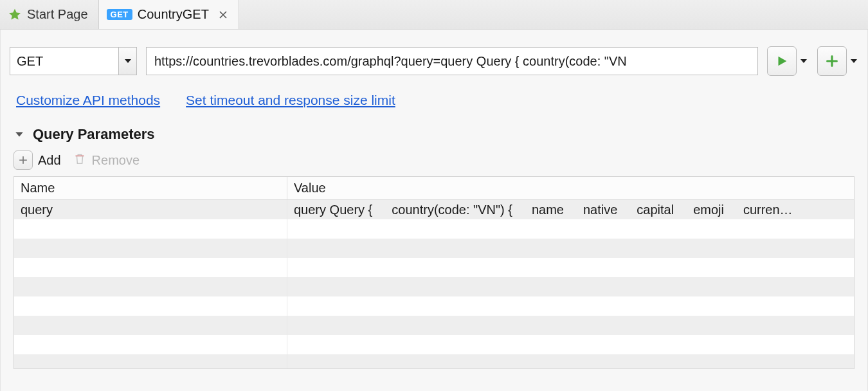 Image resolution: width=868 pixels, height=391 pixels. Describe the element at coordinates (571, 188) in the screenshot. I see `col-value: Value` at that location.